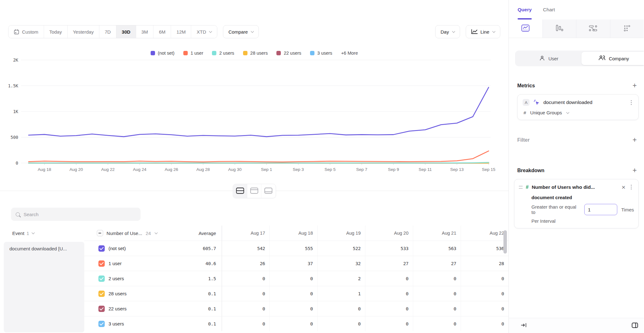 The height and width of the screenshot is (333, 644). I want to click on remove-breakdown-button: ×, so click(624, 187).